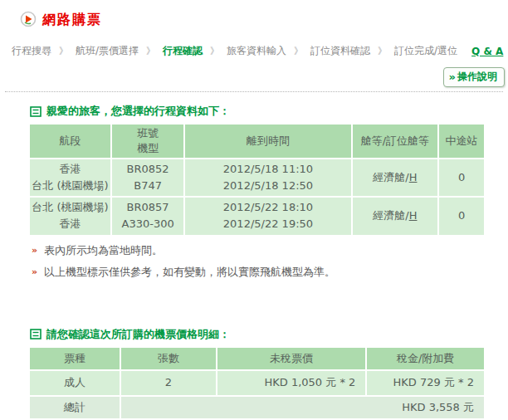  Describe the element at coordinates (183, 51) in the screenshot. I see `breadcrumb-step-itinerary-confirm: 行程確認` at that location.